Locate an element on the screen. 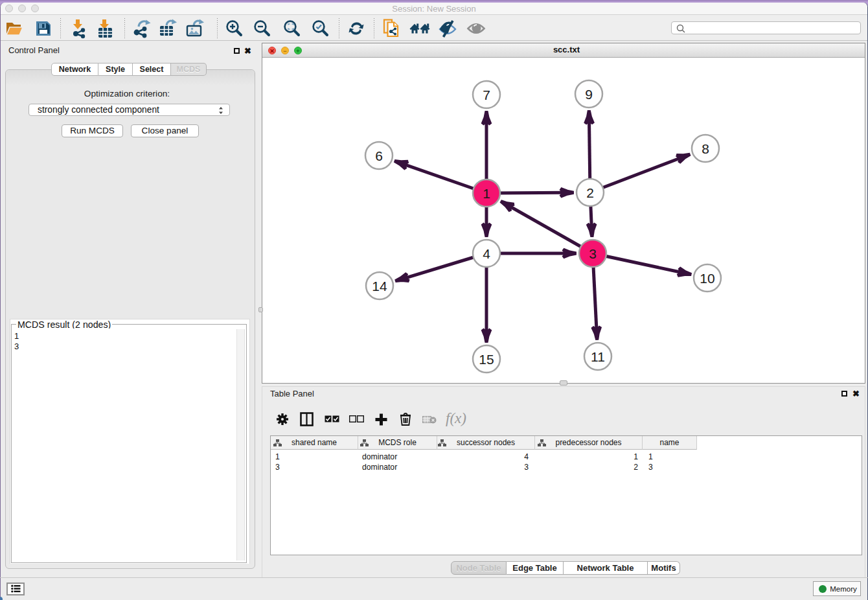 This screenshot has height=600, width=868. svg-text: 8 is located at coordinates (705, 149).